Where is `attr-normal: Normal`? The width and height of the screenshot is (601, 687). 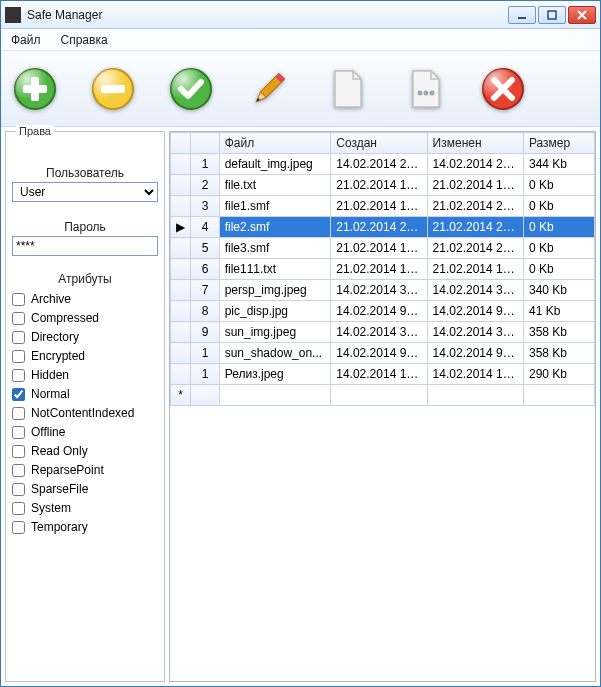
attr-normal: Normal is located at coordinates (85, 394).